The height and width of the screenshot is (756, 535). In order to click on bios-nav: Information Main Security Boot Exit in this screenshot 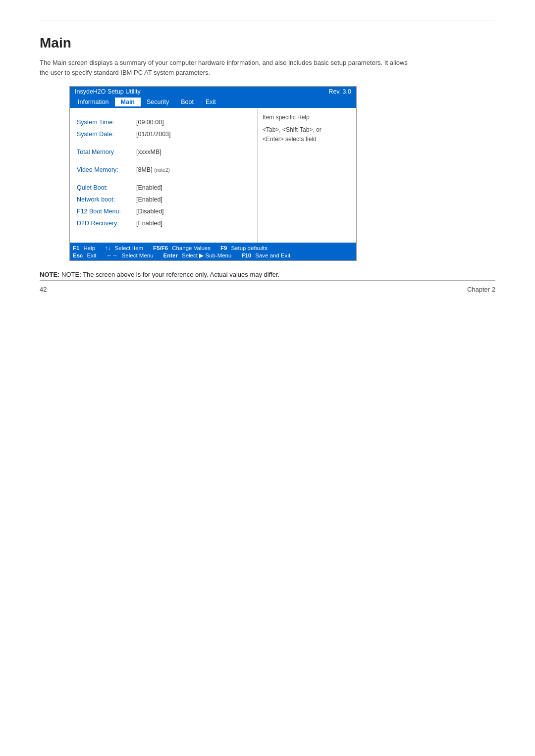, I will do `click(213, 102)`.